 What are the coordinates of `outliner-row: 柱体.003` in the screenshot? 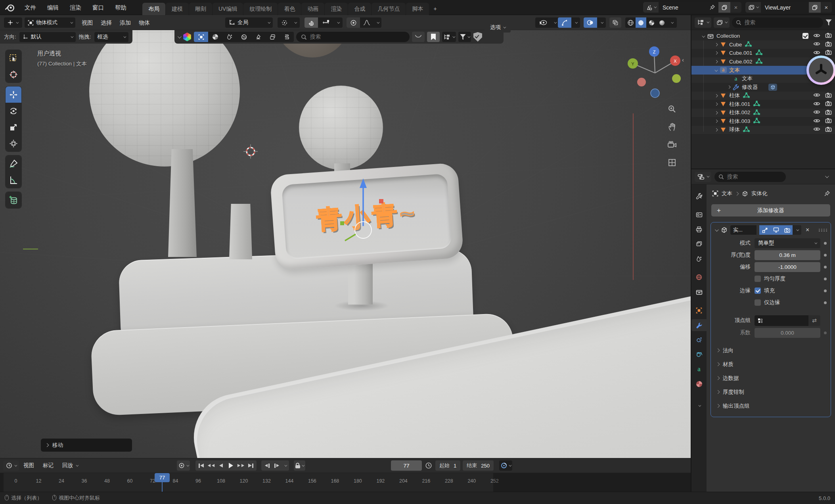 It's located at (763, 121).